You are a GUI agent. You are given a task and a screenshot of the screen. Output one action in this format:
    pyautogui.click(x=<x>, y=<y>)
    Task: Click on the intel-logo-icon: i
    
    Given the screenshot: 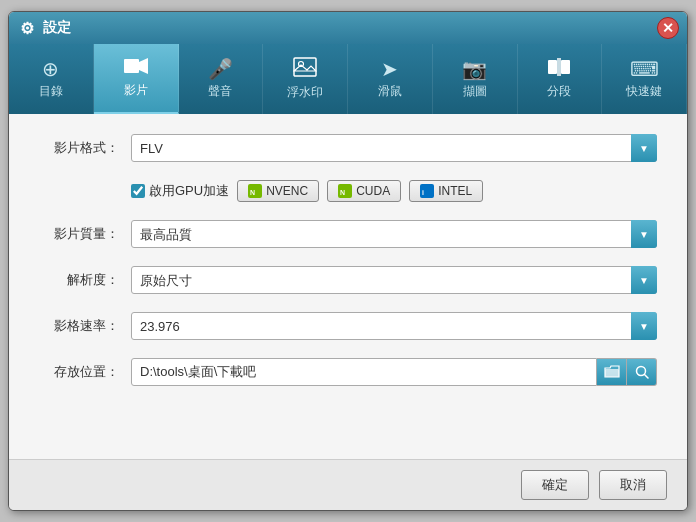 What is the action you would take?
    pyautogui.click(x=427, y=191)
    